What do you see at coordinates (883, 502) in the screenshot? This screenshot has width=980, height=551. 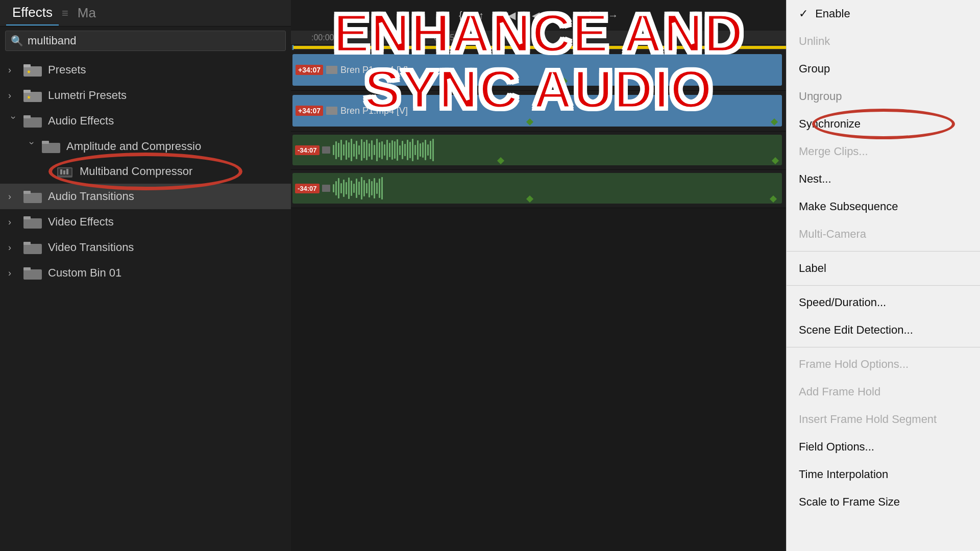 I see `menu-item-scale-to-frame: Scale to Frame Size` at bounding box center [883, 502].